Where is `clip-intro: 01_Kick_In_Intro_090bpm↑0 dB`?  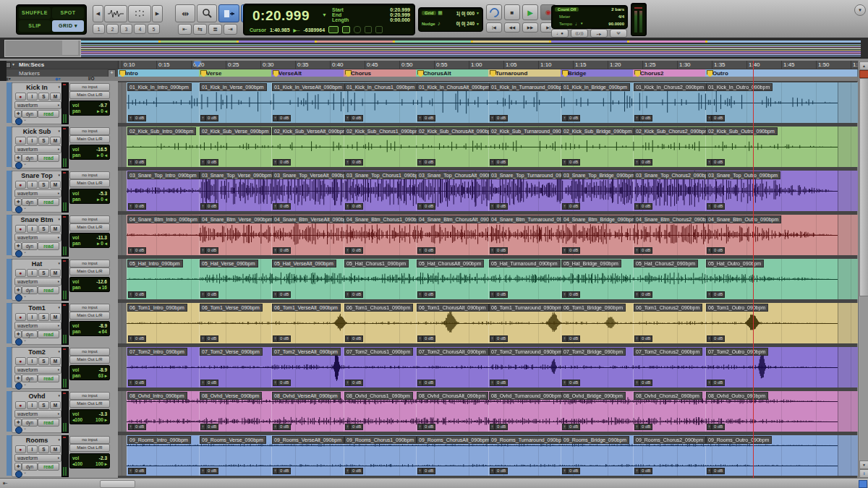
clip-intro: 01_Kick_In_Intro_090bpm↑0 dB is located at coordinates (163, 103).